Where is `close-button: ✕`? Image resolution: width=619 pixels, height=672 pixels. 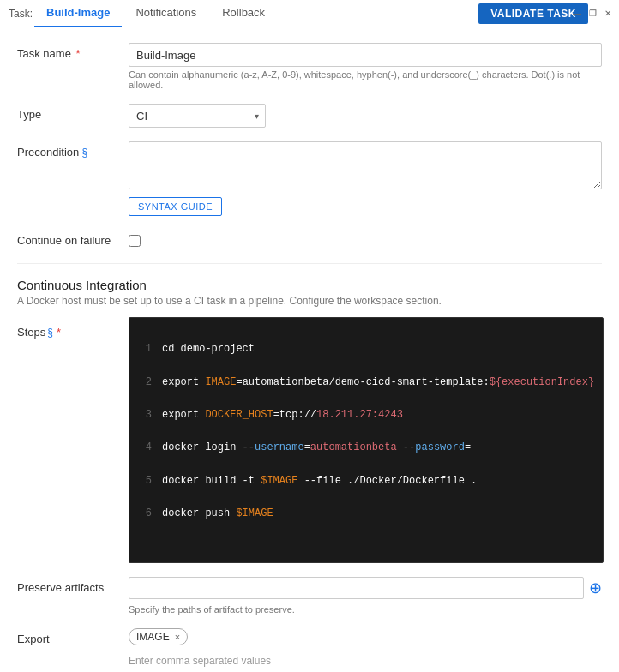 close-button: ✕ is located at coordinates (608, 13).